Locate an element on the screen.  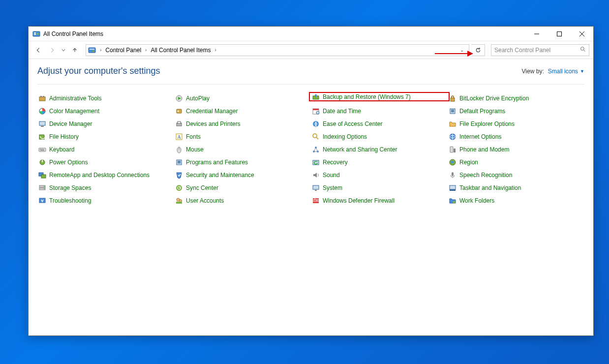
cp-item-network-and-sharing-center: Network and Sharing Center is located at coordinates (379, 150).